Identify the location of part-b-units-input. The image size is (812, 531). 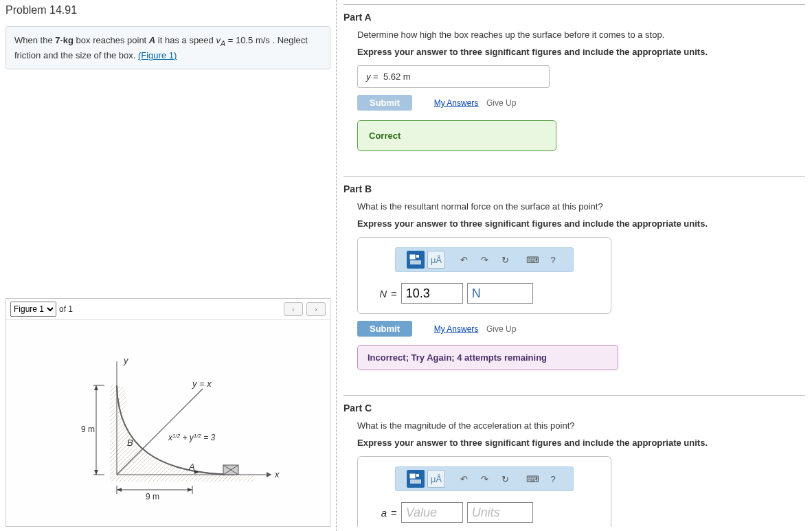
(500, 293).